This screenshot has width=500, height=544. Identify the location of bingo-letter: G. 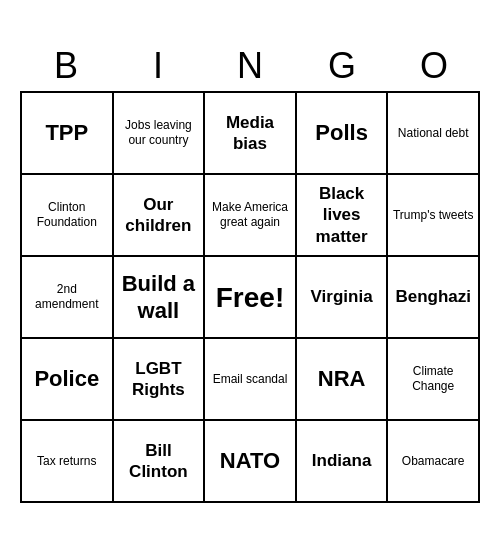
(342, 66).